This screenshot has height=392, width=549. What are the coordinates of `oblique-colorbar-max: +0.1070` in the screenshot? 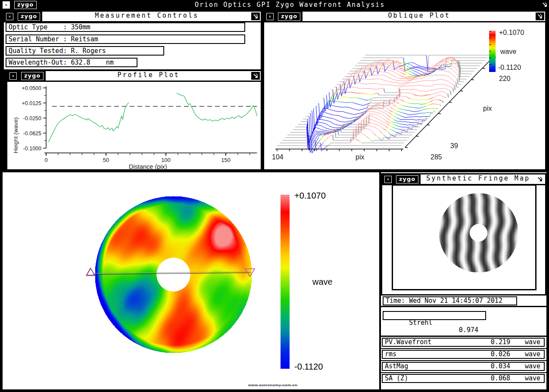 It's located at (512, 33).